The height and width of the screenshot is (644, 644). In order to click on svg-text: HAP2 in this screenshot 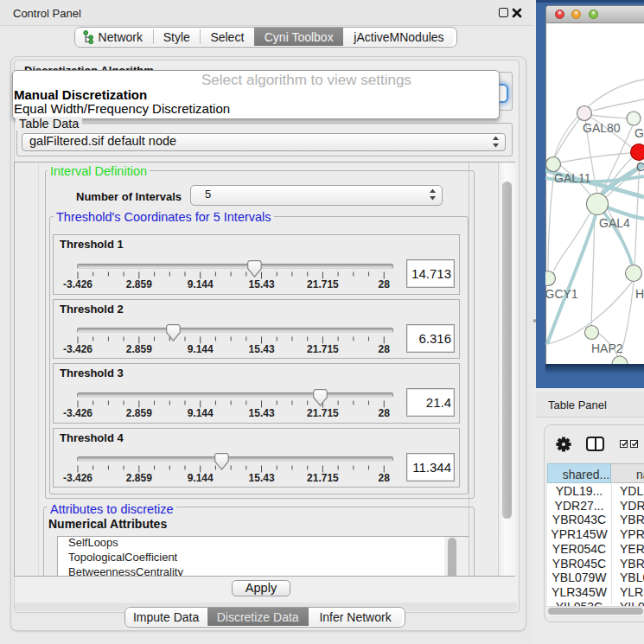, I will do `click(607, 348)`.